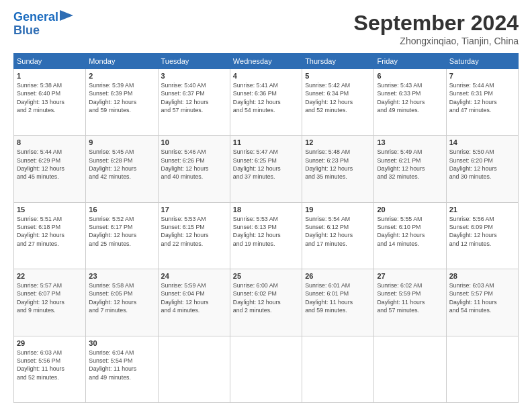  I want to click on day-info: Sunrise: 5:53 AM Sunset: 6:13 PM Dayligh…, so click(266, 231).